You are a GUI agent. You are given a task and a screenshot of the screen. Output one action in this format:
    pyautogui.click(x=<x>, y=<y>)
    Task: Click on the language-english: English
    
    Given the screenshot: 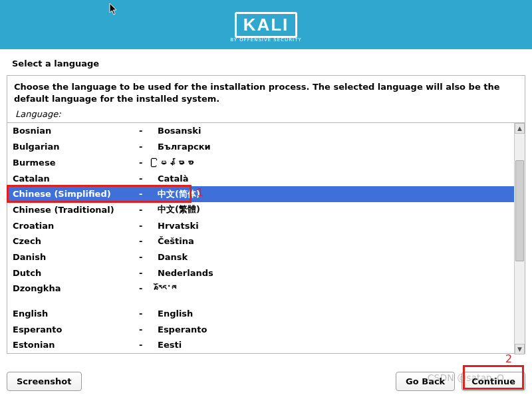 What is the action you would take?
    pyautogui.click(x=76, y=314)
    